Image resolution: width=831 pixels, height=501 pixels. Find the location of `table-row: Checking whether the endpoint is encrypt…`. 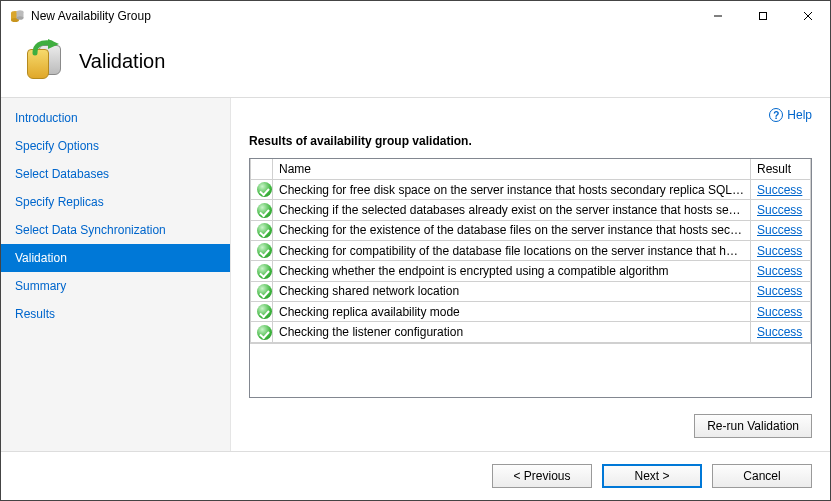

table-row: Checking whether the endpoint is encrypt… is located at coordinates (531, 271).